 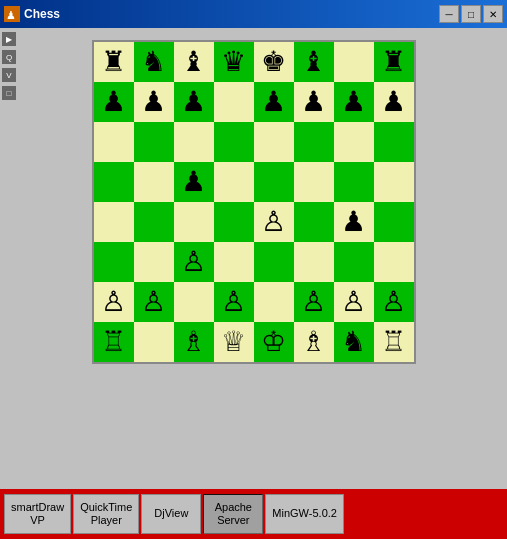 What do you see at coordinates (154, 102) in the screenshot?
I see `cell-1-1: ♟` at bounding box center [154, 102].